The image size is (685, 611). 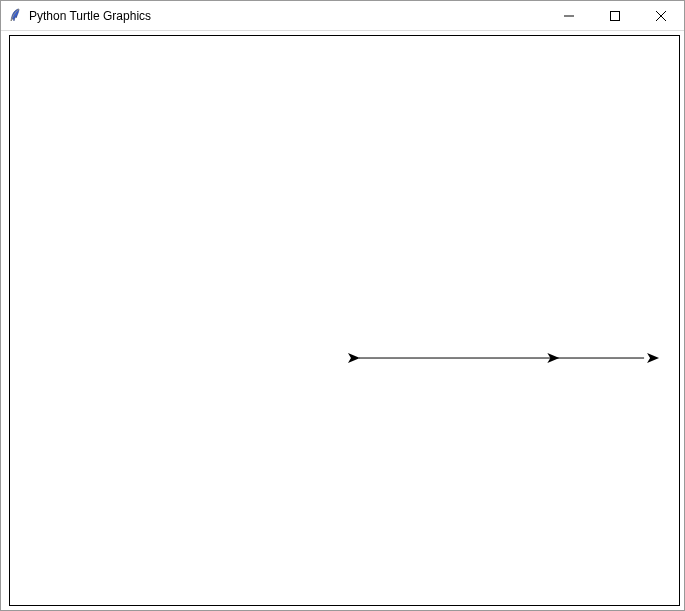 What do you see at coordinates (569, 16) in the screenshot?
I see `minimize-icon` at bounding box center [569, 16].